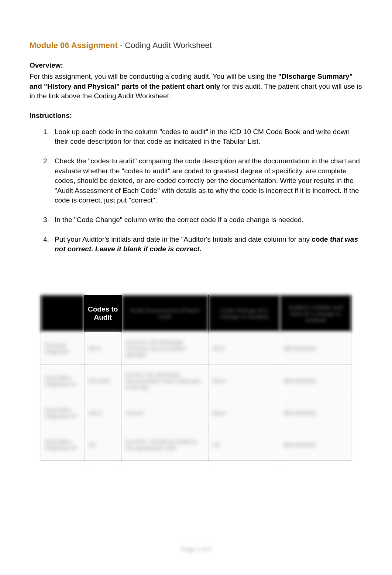 This screenshot has height=575, width=392. Describe the element at coordinates (165, 348) in the screenshot. I see `cell-assessment: Incorrect, the discharge summary documen…` at that location.